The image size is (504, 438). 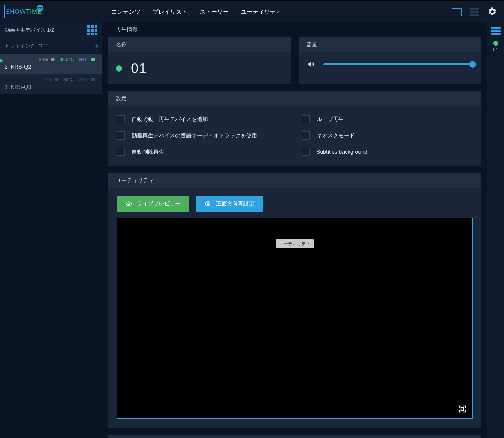 I want to click on reset-orientation-label: 正面方向再設定, so click(x=235, y=204).